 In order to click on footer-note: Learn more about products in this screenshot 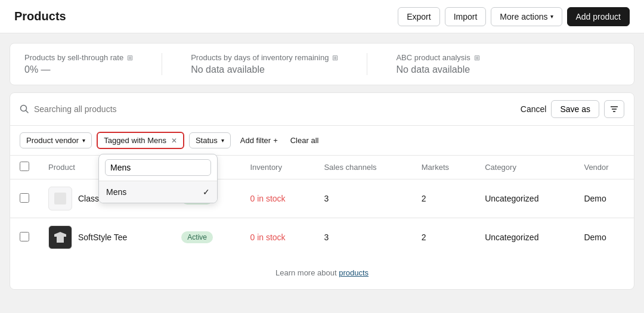, I will do `click(322, 273)`.